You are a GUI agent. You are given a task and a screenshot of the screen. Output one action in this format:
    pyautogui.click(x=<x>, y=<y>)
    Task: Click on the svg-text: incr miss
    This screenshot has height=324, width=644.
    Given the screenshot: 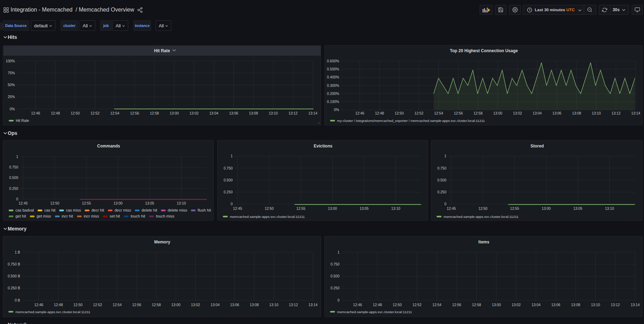 What is the action you would take?
    pyautogui.click(x=91, y=216)
    